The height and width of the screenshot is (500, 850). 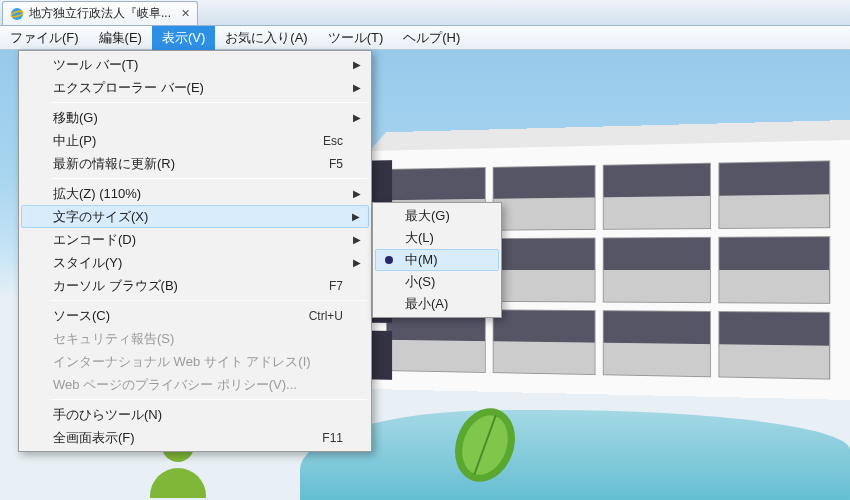 What do you see at coordinates (195, 194) in the screenshot?
I see `menu-item: 拡大(Z) (110%)▶` at bounding box center [195, 194].